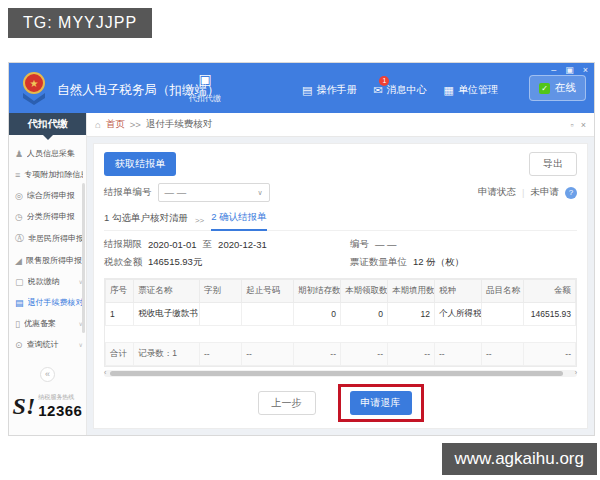 Image resolution: width=600 pixels, height=480 pixels. Describe the element at coordinates (205, 88) in the screenshot. I see `nav-module-withholding: ▣ 代扣代缴` at that location.